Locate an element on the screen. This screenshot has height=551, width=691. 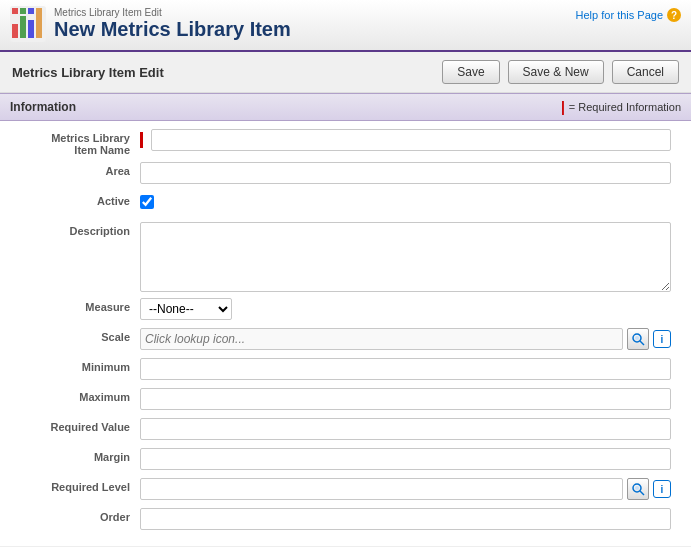
top-save-new-button: Save & New is located at coordinates (556, 72).